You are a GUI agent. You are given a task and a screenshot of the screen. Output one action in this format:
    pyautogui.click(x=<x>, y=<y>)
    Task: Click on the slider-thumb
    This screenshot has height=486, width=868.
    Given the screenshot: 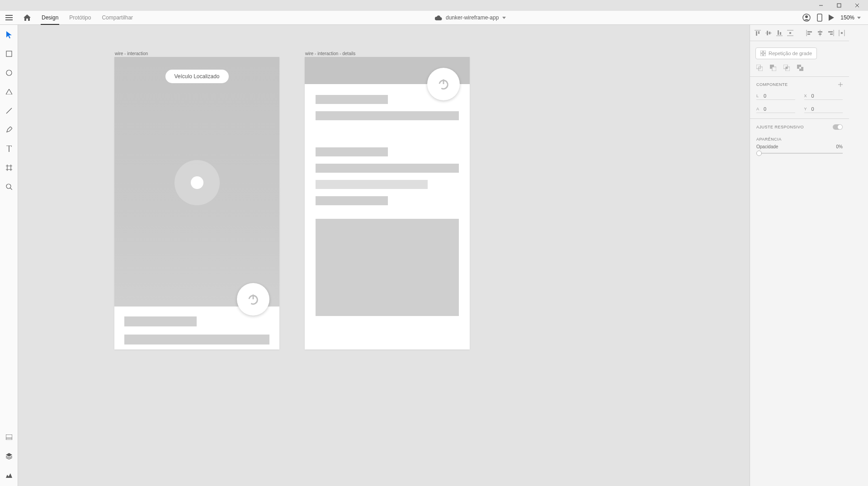 What is the action you would take?
    pyautogui.click(x=759, y=153)
    